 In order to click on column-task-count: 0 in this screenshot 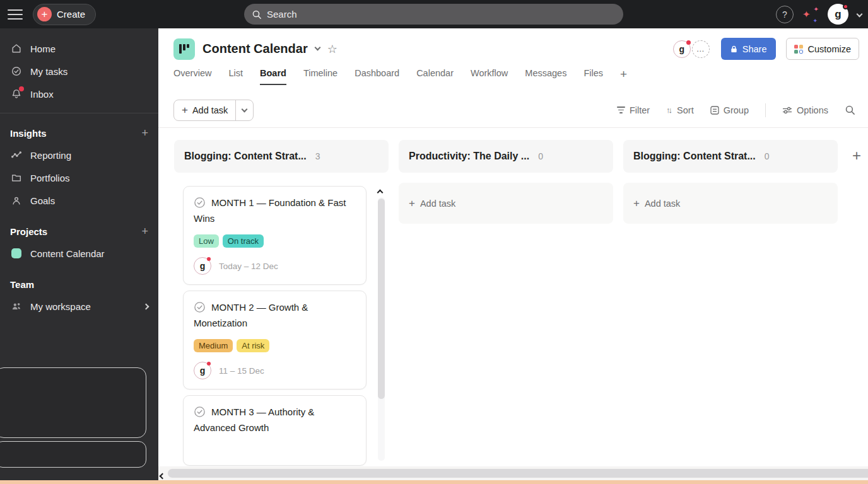, I will do `click(541, 156)`.